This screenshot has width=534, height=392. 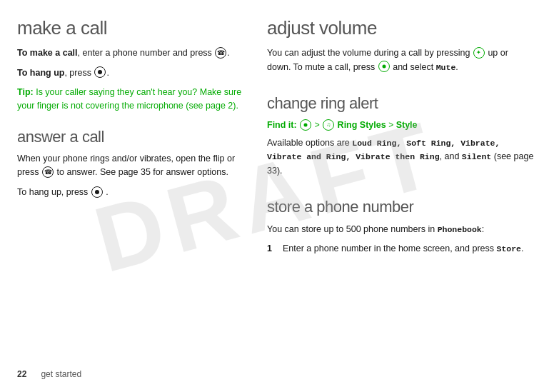 What do you see at coordinates (479, 53) in the screenshot?
I see `nav-up-icon` at bounding box center [479, 53].